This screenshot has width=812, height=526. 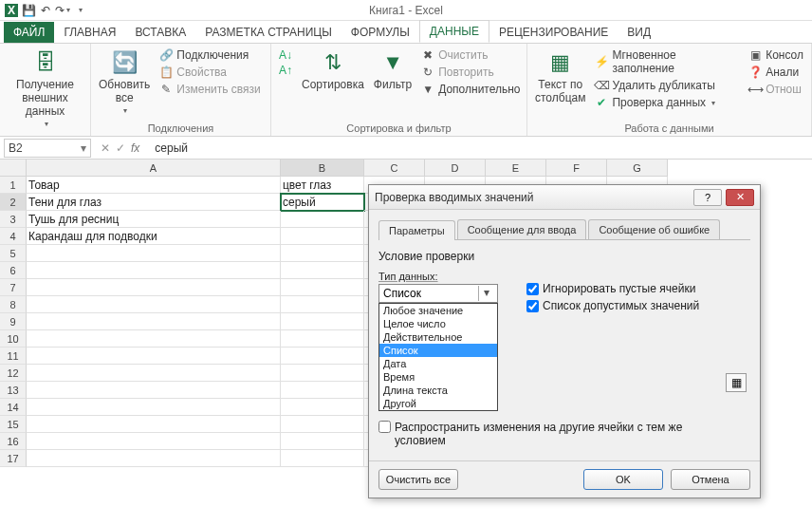 What do you see at coordinates (83, 148) in the screenshot?
I see `dropdown-icon: ▾` at bounding box center [83, 148].